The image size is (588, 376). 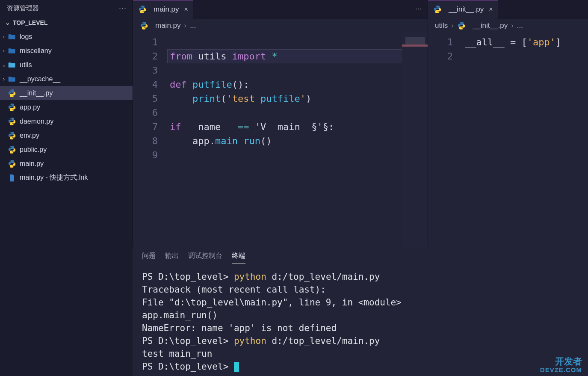 What do you see at coordinates (66, 163) in the screenshot?
I see `tree-item: main.py` at bounding box center [66, 163].